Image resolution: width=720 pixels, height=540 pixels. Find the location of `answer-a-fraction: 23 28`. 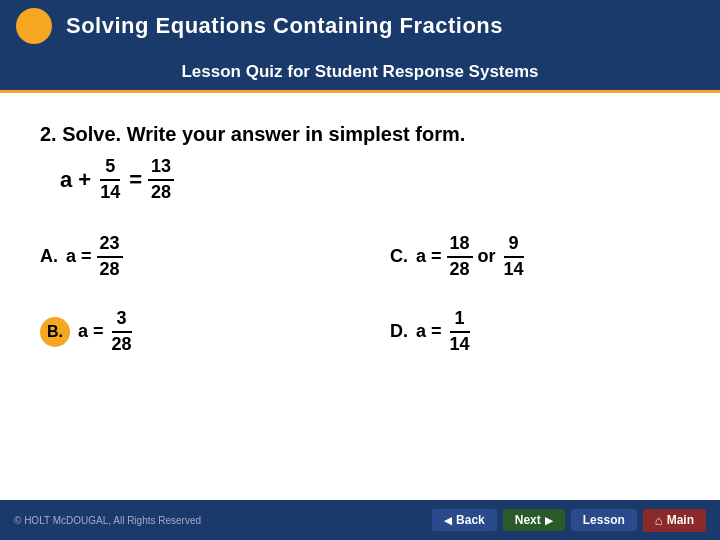

answer-a-fraction: 23 28 is located at coordinates (110, 256).